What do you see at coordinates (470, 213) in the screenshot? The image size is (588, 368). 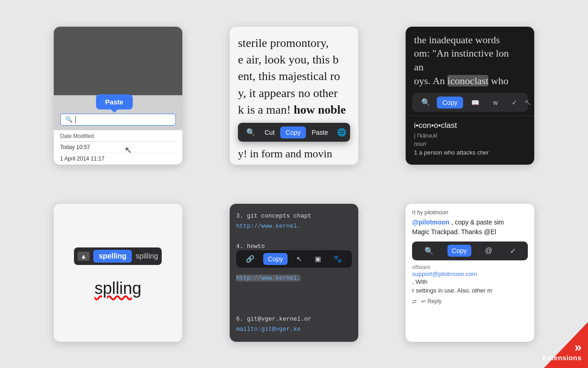 I see `retweet-info: rt by pilotmoon` at bounding box center [470, 213].